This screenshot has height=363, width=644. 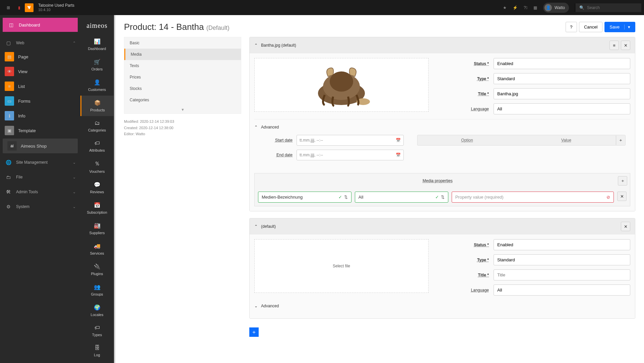 I want to click on sidebar-web: ▢ Web ⌃, so click(x=40, y=42).